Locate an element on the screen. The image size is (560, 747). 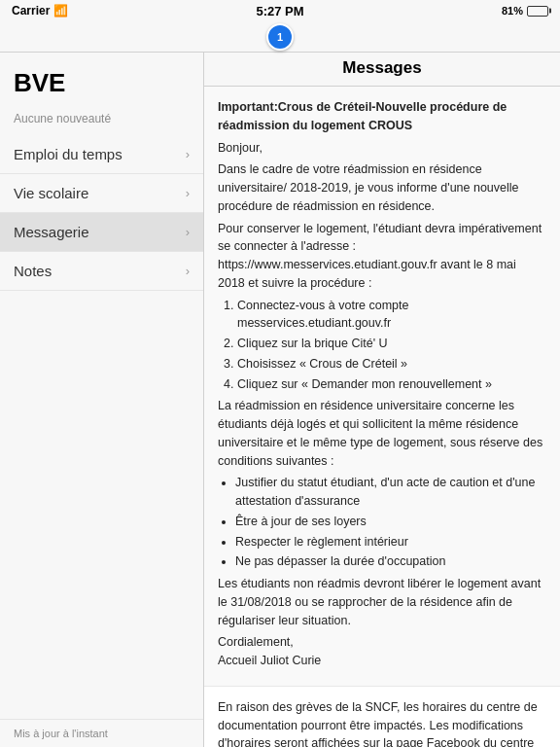
battery-percent: 81% is located at coordinates (512, 11).